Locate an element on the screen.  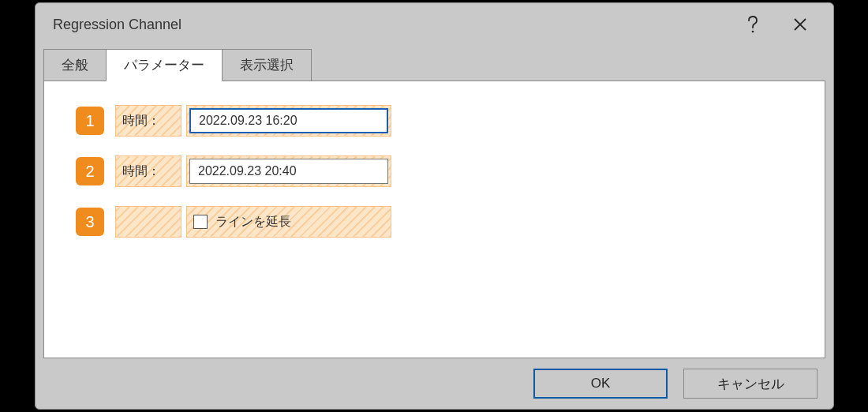
titlebar: Regression Channel is located at coordinates (434, 24).